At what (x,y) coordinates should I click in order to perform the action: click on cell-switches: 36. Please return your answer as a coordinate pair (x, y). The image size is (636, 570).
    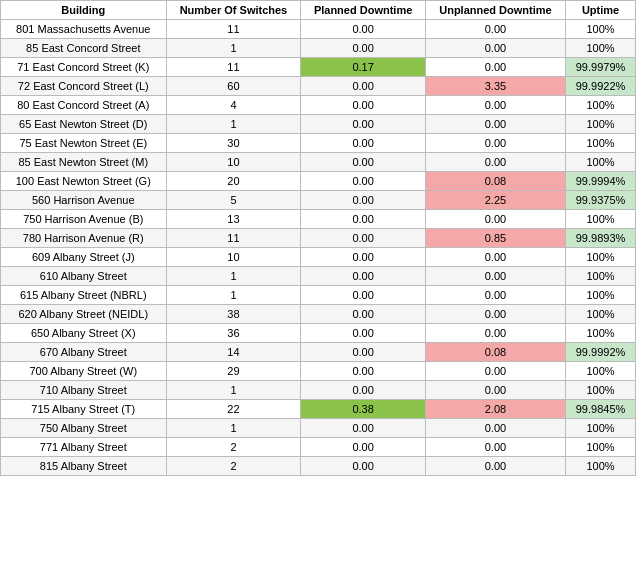
    Looking at the image, I should click on (234, 334).